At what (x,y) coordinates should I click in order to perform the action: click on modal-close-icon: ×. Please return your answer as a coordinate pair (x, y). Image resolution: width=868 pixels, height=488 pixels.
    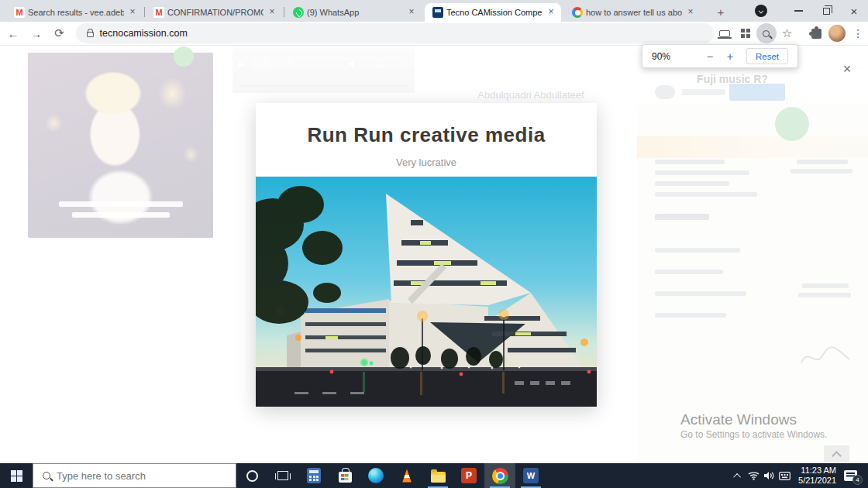
    Looking at the image, I should click on (847, 69).